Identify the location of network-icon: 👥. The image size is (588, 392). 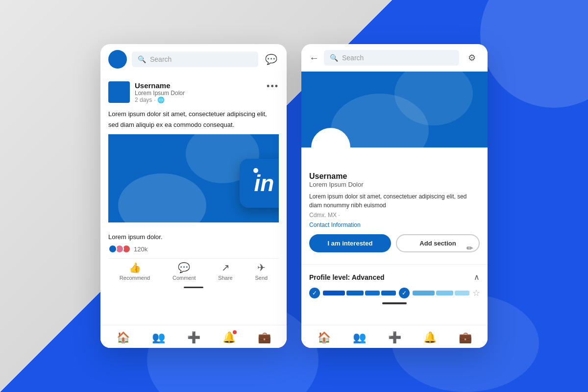
(159, 338).